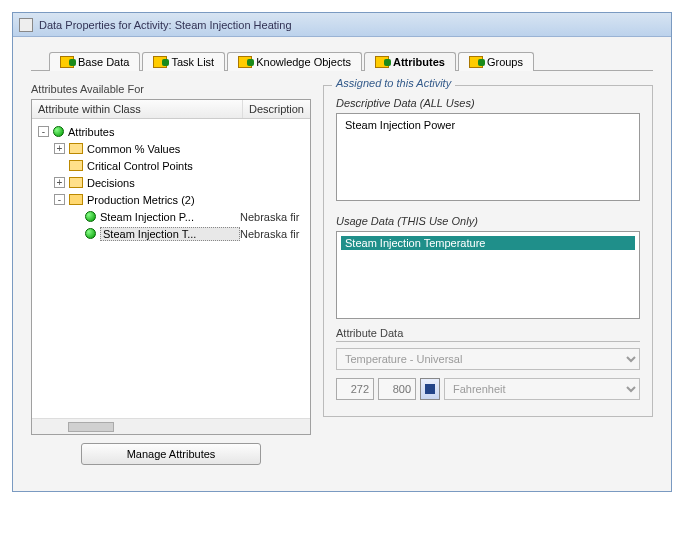  Describe the element at coordinates (496, 62) in the screenshot. I see `tab-groups: Groups` at that location.